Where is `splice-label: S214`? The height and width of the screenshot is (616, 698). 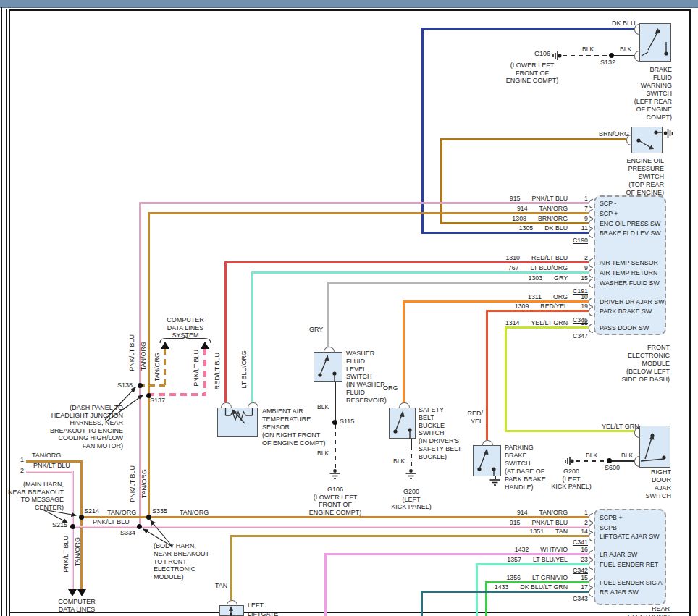 splice-label: S214 is located at coordinates (91, 511).